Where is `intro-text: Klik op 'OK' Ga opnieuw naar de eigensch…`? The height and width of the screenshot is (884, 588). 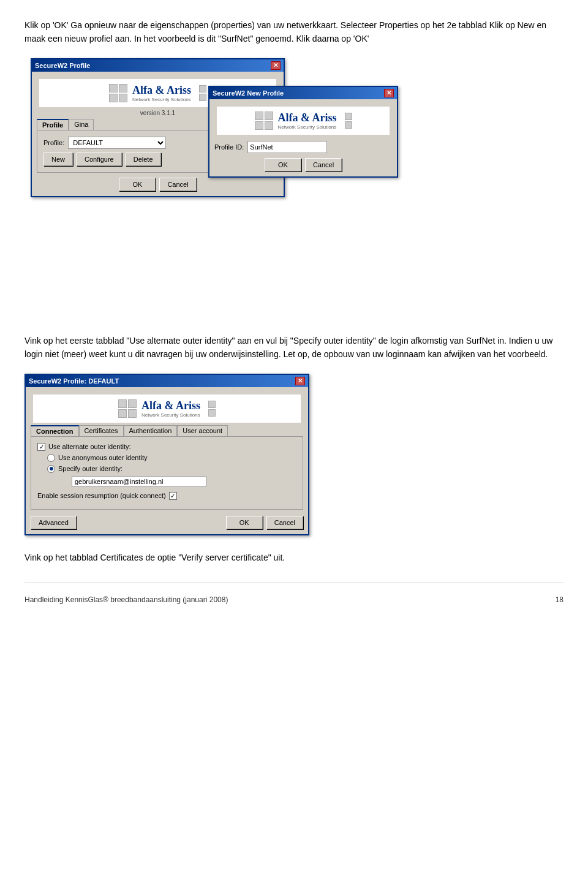
intro-text: Klik op 'OK' Ga opnieuw naar de eigensch… is located at coordinates (294, 32).